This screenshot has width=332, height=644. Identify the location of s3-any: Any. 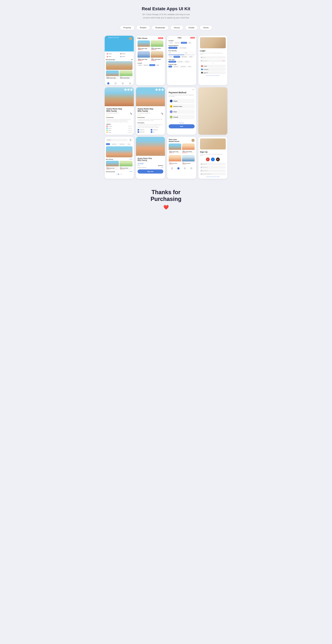
(170, 66).